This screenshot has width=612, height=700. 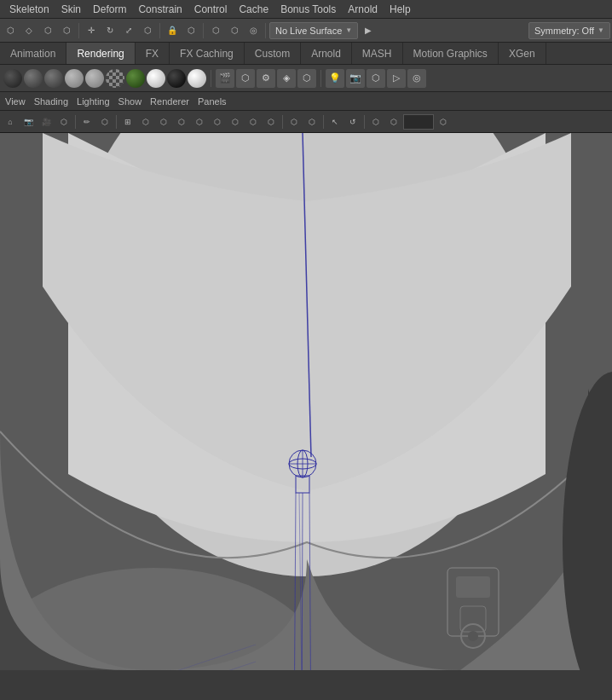 What do you see at coordinates (211, 78) in the screenshot?
I see `balls-sep` at bounding box center [211, 78].